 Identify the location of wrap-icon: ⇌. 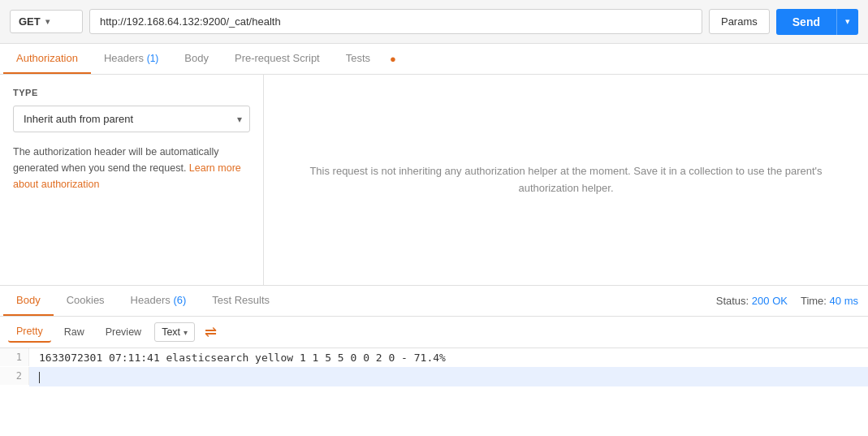
(211, 332).